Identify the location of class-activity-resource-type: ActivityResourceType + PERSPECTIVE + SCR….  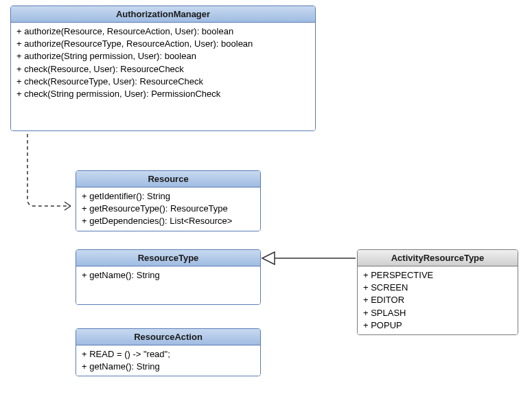
(438, 293).